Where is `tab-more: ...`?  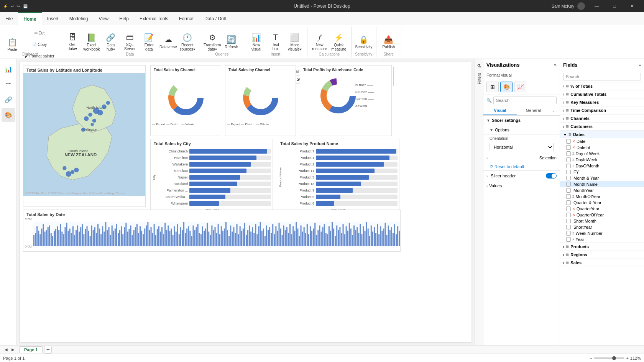
tab-more: ... is located at coordinates (555, 111).